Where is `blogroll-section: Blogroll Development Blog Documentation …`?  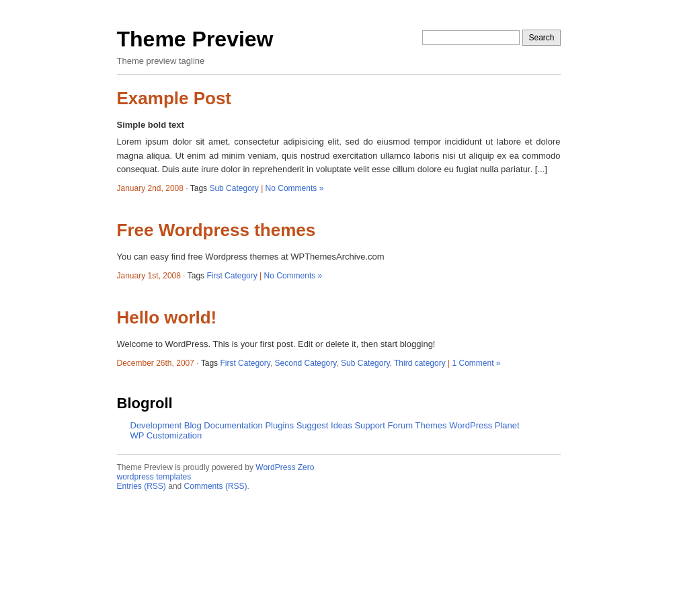
blogroll-section: Blogroll Development Blog Documentation … is located at coordinates (339, 418).